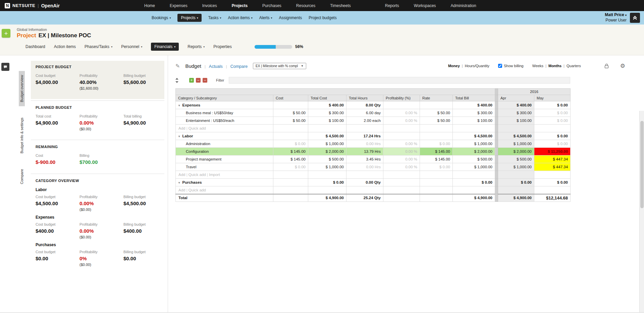  What do you see at coordinates (365, 121) in the screenshot?
I see `total-hours-cell: 2.00 each` at bounding box center [365, 121].